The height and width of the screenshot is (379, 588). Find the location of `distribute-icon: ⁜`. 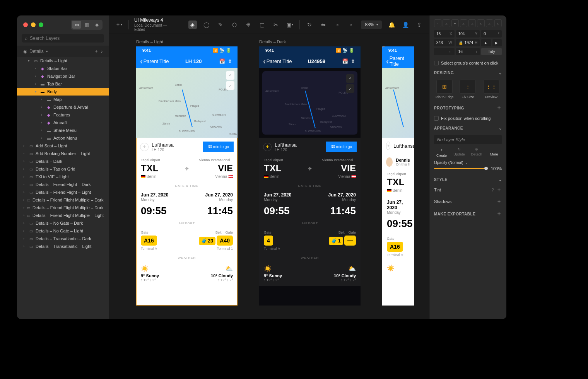

distribute-icon: ⁜ is located at coordinates (248, 25).